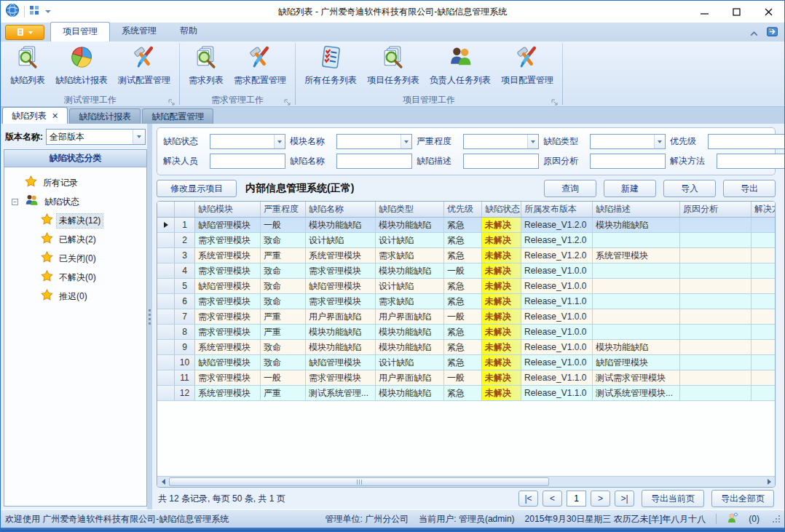 The height and width of the screenshot is (532, 785). Describe the element at coordinates (763, 210) in the screenshot. I see `column-header-解决方法: 解决方法` at that location.